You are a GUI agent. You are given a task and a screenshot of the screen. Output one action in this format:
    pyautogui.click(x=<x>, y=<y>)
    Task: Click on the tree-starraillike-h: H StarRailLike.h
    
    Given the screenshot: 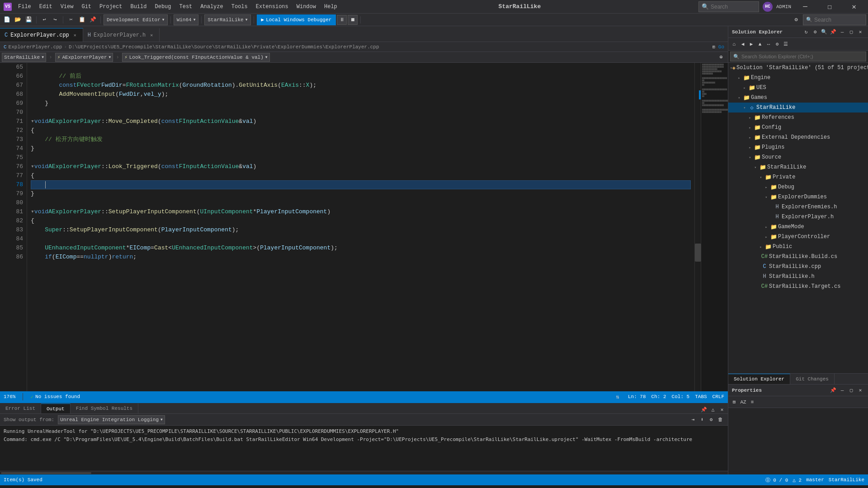 What is the action you would take?
    pyautogui.click(x=798, y=277)
    